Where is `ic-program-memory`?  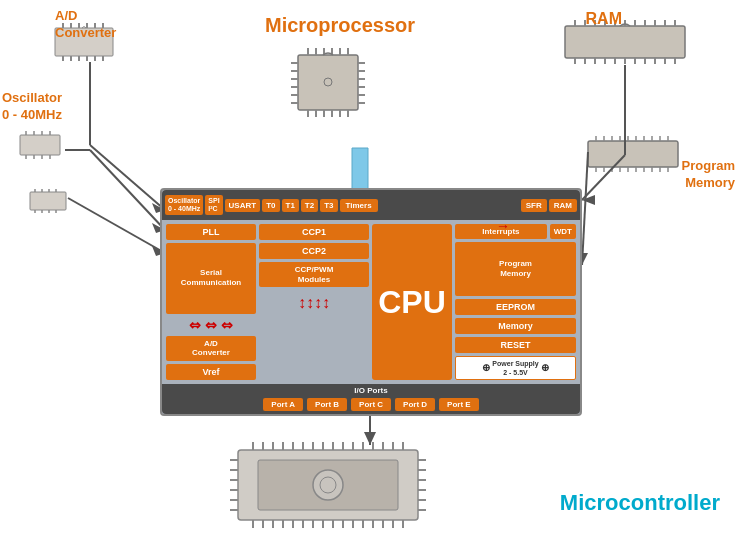 ic-program-memory is located at coordinates (633, 154).